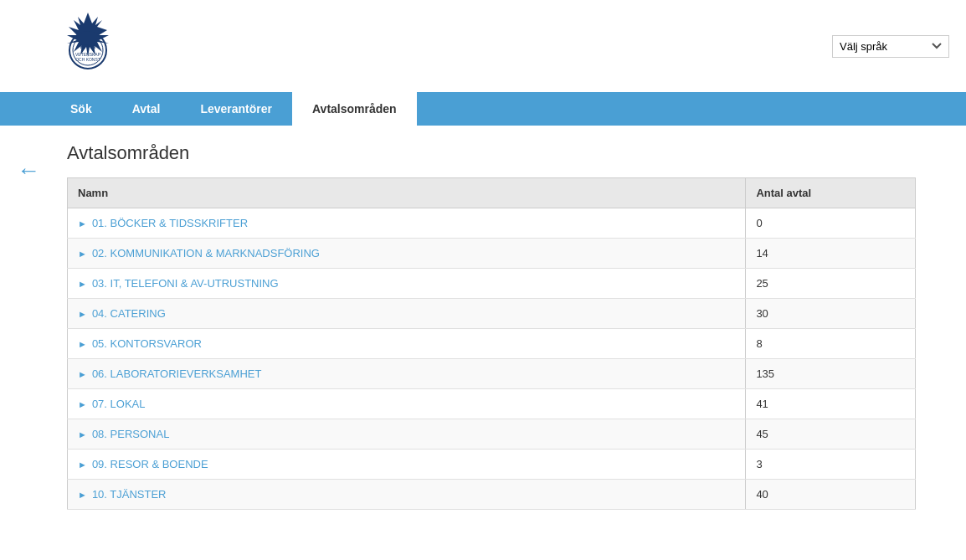 Image resolution: width=966 pixels, height=560 pixels. I want to click on row-count-cell: 8, so click(830, 344).